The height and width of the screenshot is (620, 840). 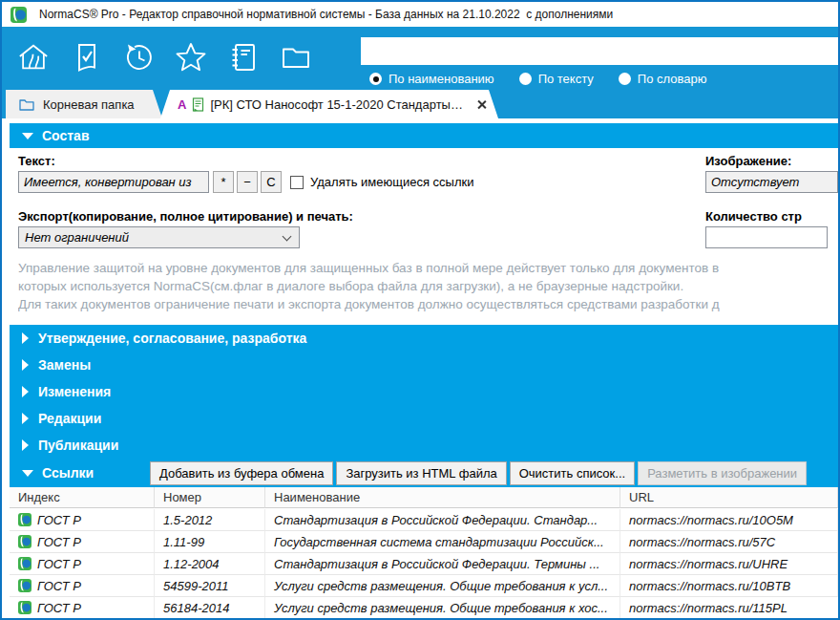 What do you see at coordinates (729, 520) in the screenshot?
I see `table-cell-url: normacs://normacs.ru/10O5M` at bounding box center [729, 520].